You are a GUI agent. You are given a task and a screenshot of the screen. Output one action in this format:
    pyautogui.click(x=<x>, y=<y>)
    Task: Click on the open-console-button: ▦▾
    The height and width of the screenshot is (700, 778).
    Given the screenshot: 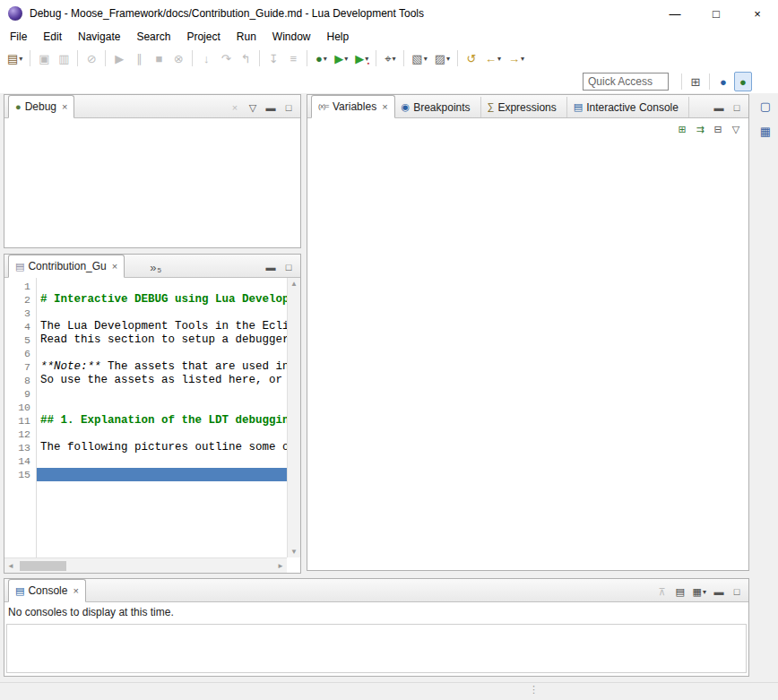 What is the action you would take?
    pyautogui.click(x=699, y=592)
    